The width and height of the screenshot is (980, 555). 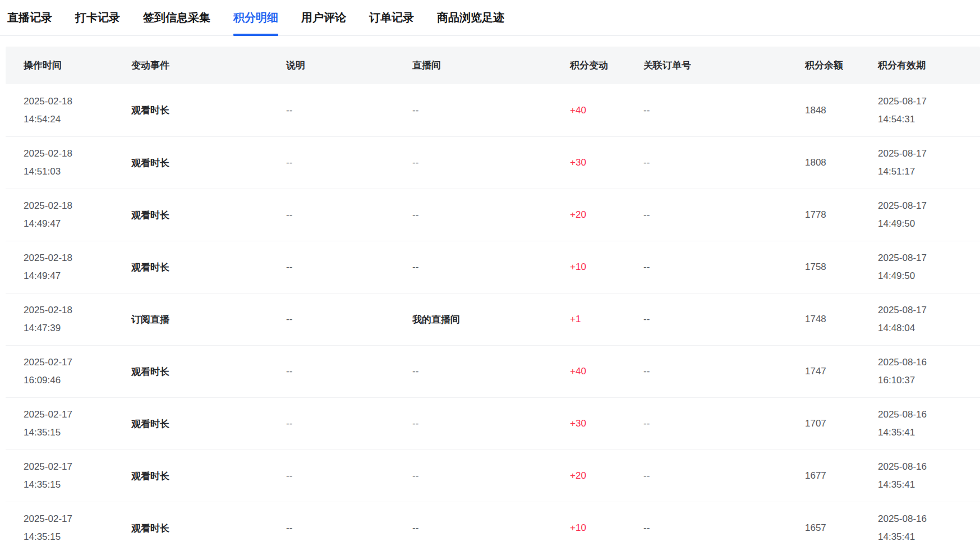 What do you see at coordinates (493, 371) in the screenshot?
I see `table-row: 2025-02-17 16:09:46 观看时长 -- -- +40 -- 17…` at bounding box center [493, 371].